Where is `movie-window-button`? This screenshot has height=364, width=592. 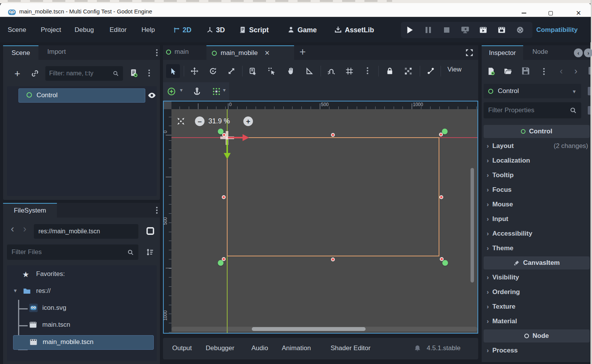 movie-window-button is located at coordinates (502, 30).